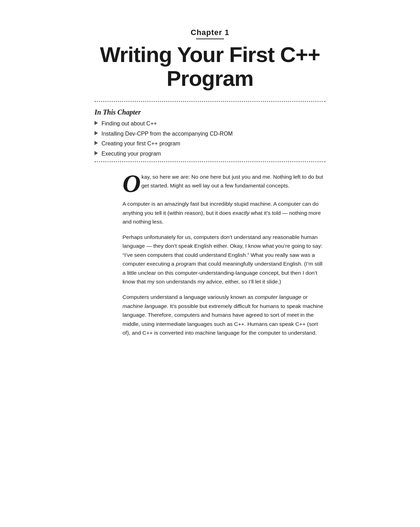 This screenshot has height=527, width=420. I want to click on drop-cap-rest-text: kay, so here we are: No one here but jus…, so click(233, 182).